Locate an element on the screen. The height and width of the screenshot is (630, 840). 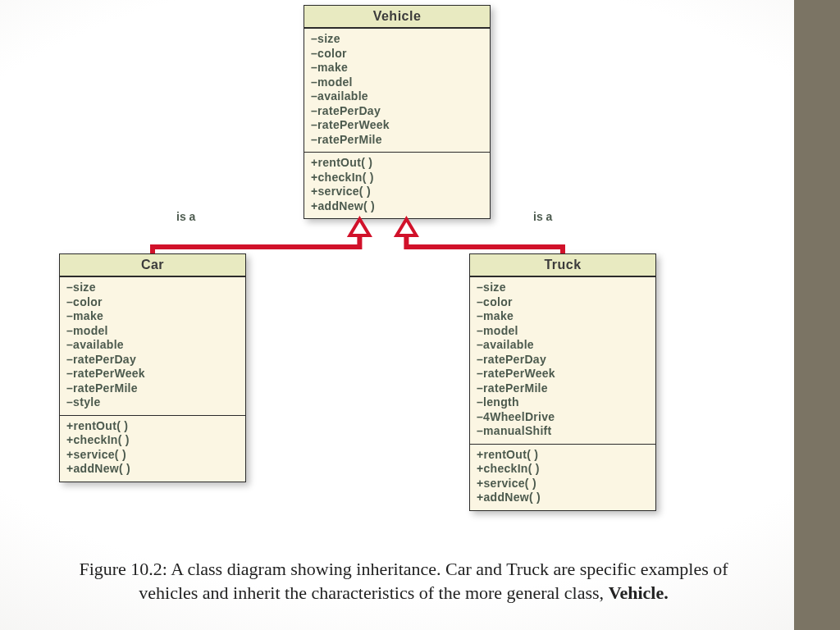
inheritance-label-left: is a is located at coordinates (185, 217).